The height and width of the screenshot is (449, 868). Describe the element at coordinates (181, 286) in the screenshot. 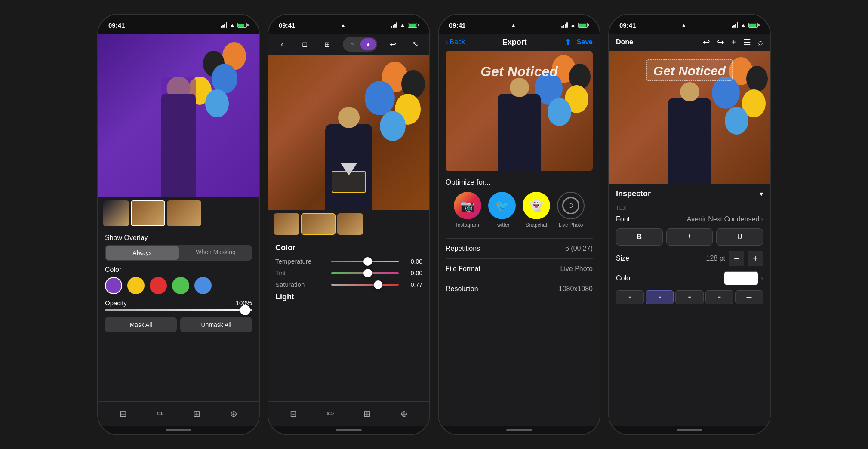

I see `swatch-green` at that location.